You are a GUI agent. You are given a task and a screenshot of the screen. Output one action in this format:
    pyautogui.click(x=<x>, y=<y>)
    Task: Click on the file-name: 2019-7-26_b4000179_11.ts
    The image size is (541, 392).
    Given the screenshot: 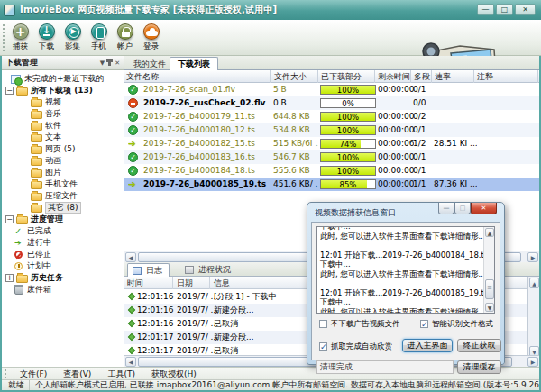 What is the action you would take?
    pyautogui.click(x=199, y=117)
    